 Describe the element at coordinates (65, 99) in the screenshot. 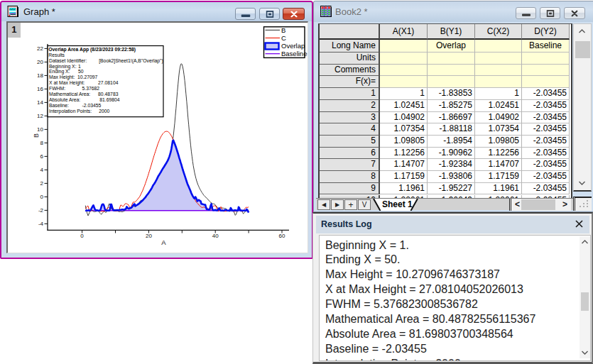

I see `svg-text: Absolute Area:` at that location.